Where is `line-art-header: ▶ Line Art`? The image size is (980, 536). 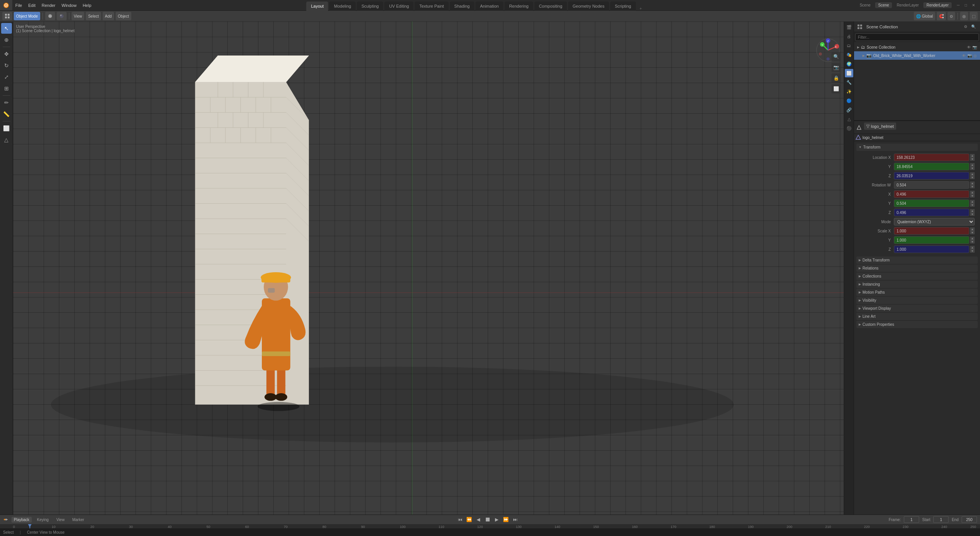 line-art-header: ▶ Line Art is located at coordinates (917, 316).